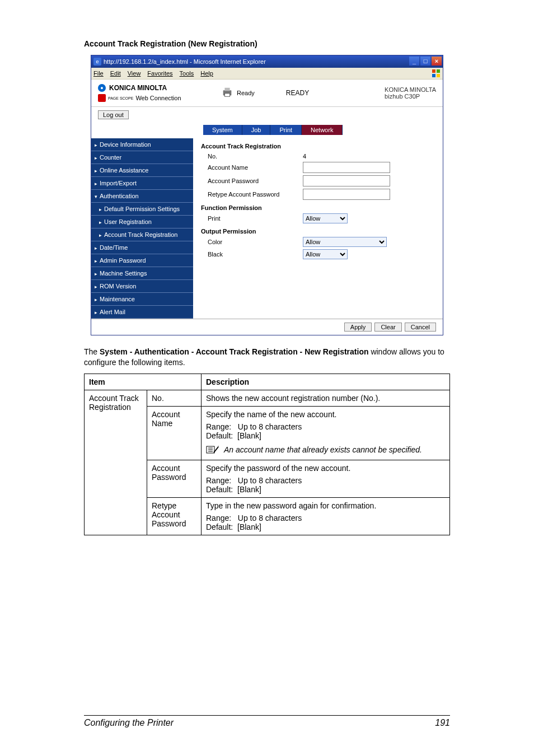  Describe the element at coordinates (97, 62) in the screenshot. I see `ie-icon: e` at that location.